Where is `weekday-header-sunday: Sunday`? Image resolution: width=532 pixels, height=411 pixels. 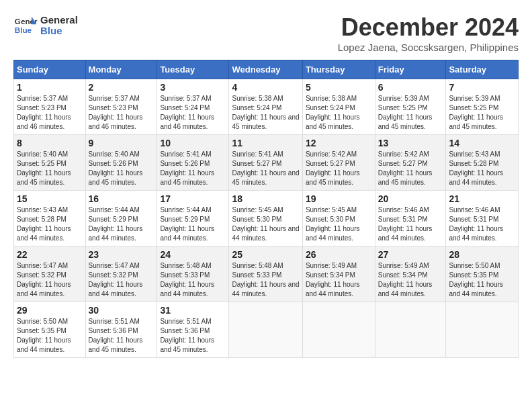
weekday-header-sunday: Sunday is located at coordinates (50, 70).